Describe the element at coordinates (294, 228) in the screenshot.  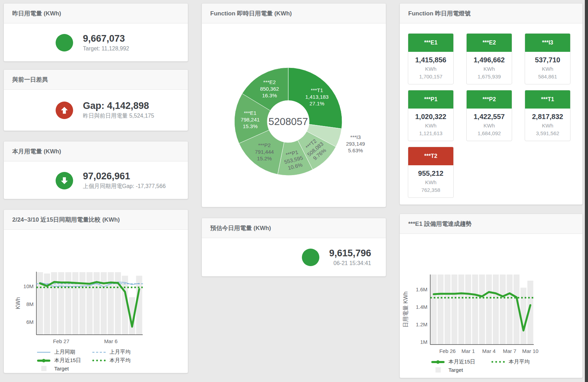
I see `card-title: 預估今日用電量 (KWh)` at that location.